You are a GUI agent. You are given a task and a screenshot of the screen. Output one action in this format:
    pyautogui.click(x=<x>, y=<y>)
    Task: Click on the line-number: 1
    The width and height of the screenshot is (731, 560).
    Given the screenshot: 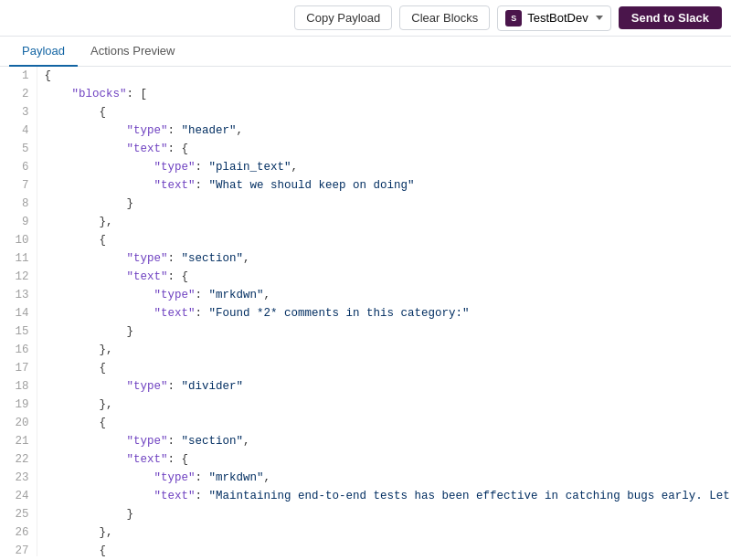 What is the action you would take?
    pyautogui.click(x=18, y=76)
    